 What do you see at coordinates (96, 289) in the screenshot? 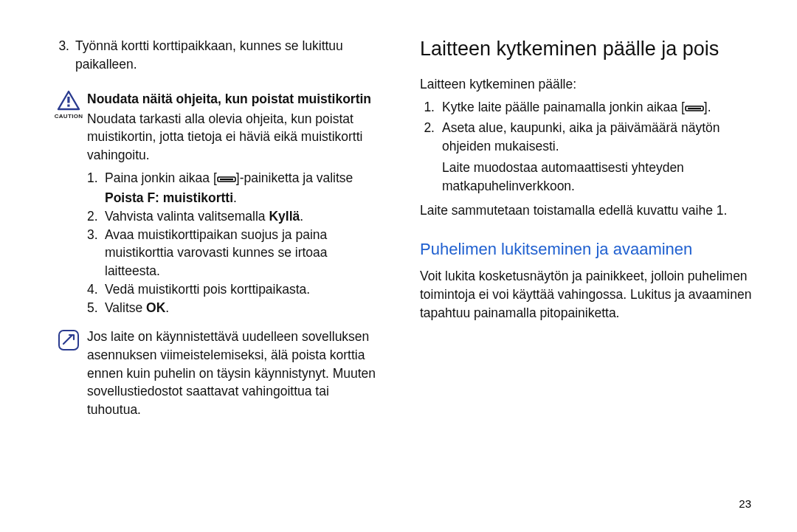
I see `list-number: 4.` at bounding box center [96, 289].